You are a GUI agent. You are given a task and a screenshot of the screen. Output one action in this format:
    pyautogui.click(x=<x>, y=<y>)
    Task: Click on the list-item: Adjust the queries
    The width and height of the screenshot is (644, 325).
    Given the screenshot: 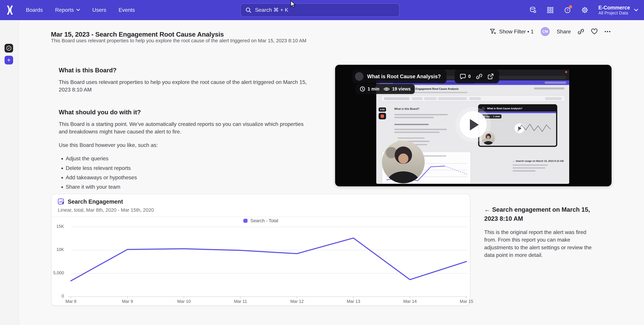 What is the action you would take?
    pyautogui.click(x=188, y=159)
    